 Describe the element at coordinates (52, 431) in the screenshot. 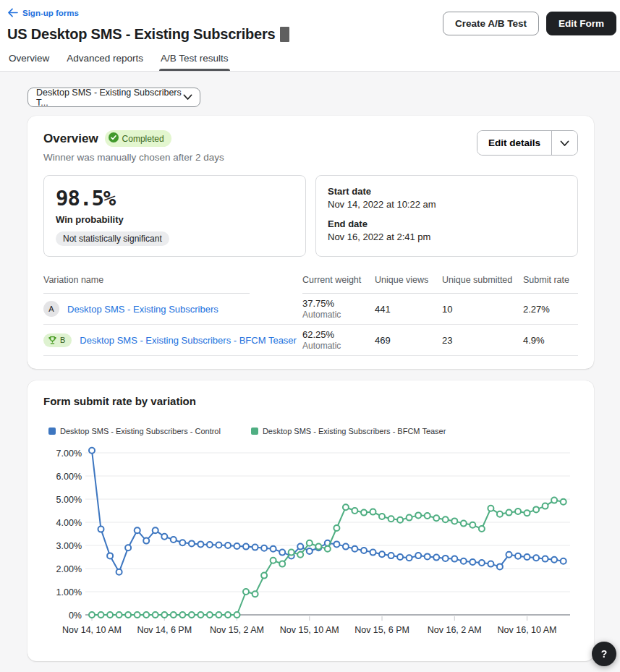

I see `legend-swatch-blue` at that location.